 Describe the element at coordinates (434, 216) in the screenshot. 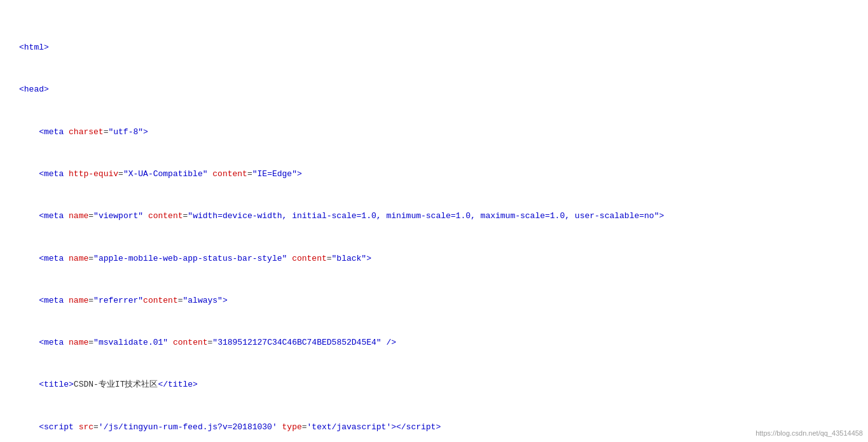

I see `line-5: <meta name="viewport" content="width=dev…` at that location.